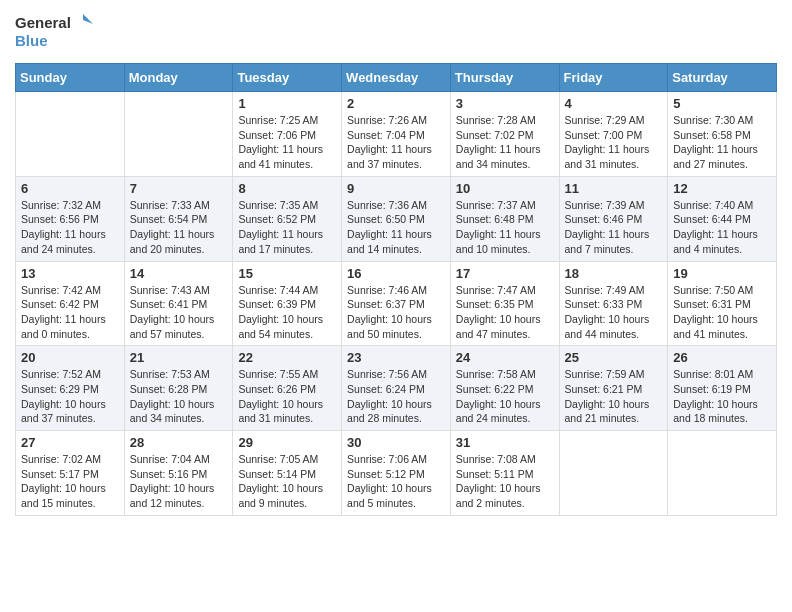  What do you see at coordinates (505, 142) in the screenshot?
I see `day-info: Sunrise: 7:28 AMSunset: 7:02 PMDaylight:…` at bounding box center [505, 142].